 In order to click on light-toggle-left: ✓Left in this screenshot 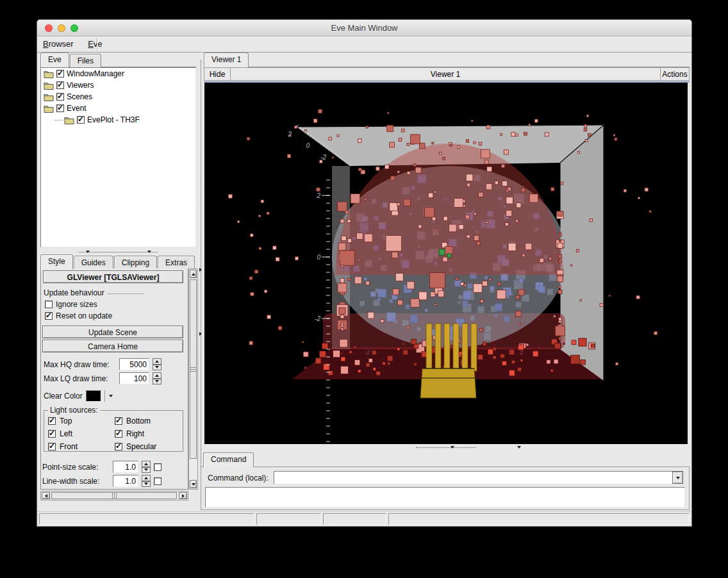, I will do `click(80, 434)`.